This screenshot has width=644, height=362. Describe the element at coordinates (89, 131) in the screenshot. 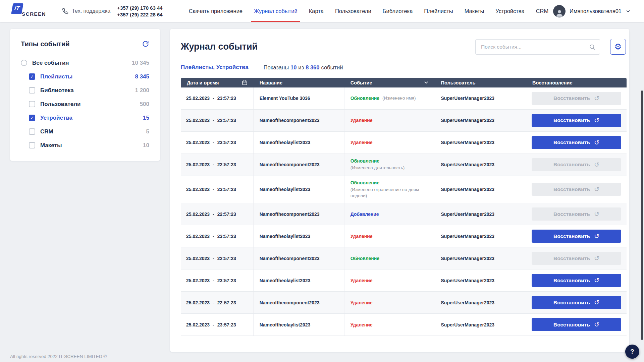

I see `event-type-filter: CRM 5` at that location.